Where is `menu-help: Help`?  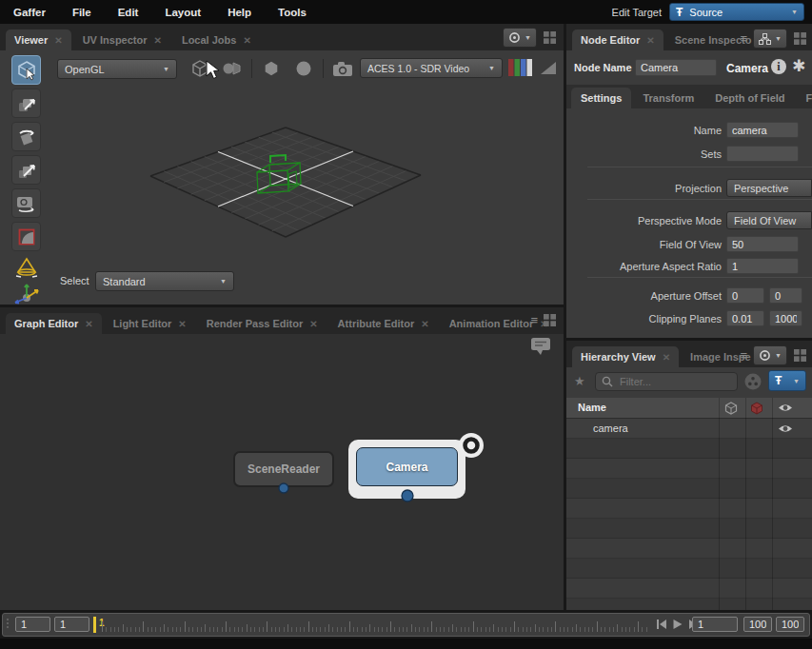 menu-help: Help is located at coordinates (240, 12).